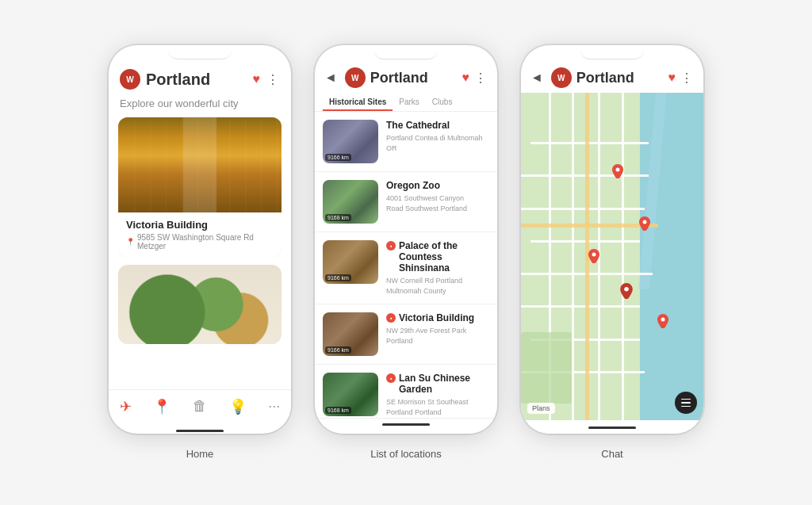 Image resolution: width=812 pixels, height=505 pixels. What do you see at coordinates (274, 407) in the screenshot?
I see `nav-more-icon: ···` at bounding box center [274, 407].